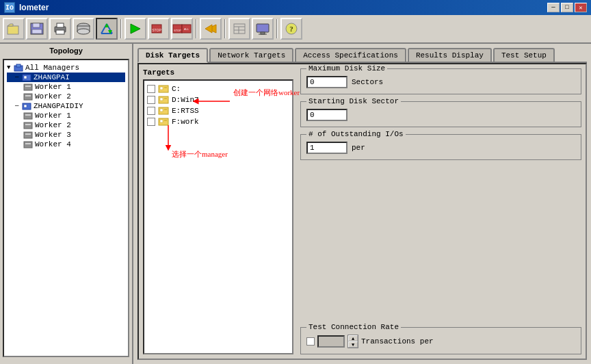  What do you see at coordinates (524, 55) in the screenshot?
I see `tab-test-setup: Test Setup` at bounding box center [524, 55].